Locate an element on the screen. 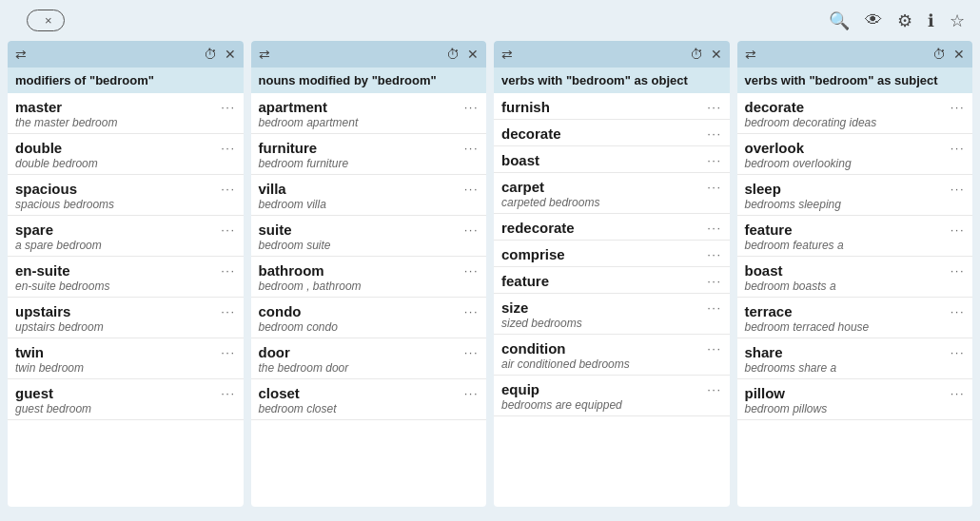 The width and height of the screenshot is (980, 521). list-item: decorate··· is located at coordinates (612, 133).